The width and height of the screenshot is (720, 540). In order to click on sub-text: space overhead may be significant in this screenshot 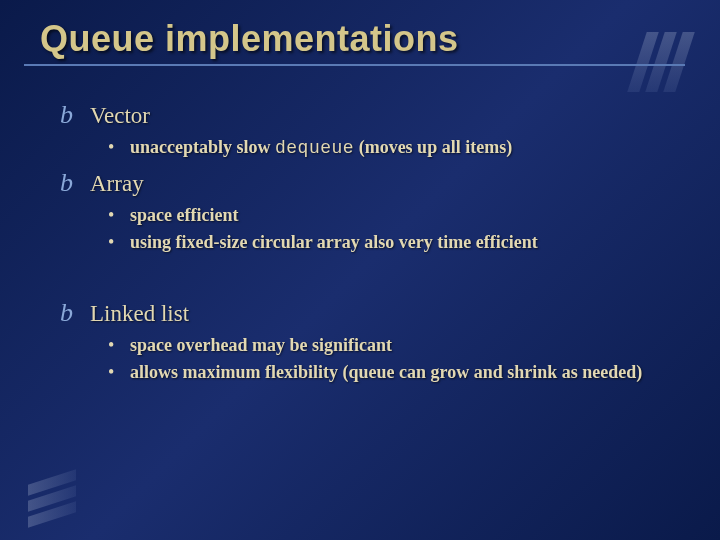, I will do `click(261, 346)`.